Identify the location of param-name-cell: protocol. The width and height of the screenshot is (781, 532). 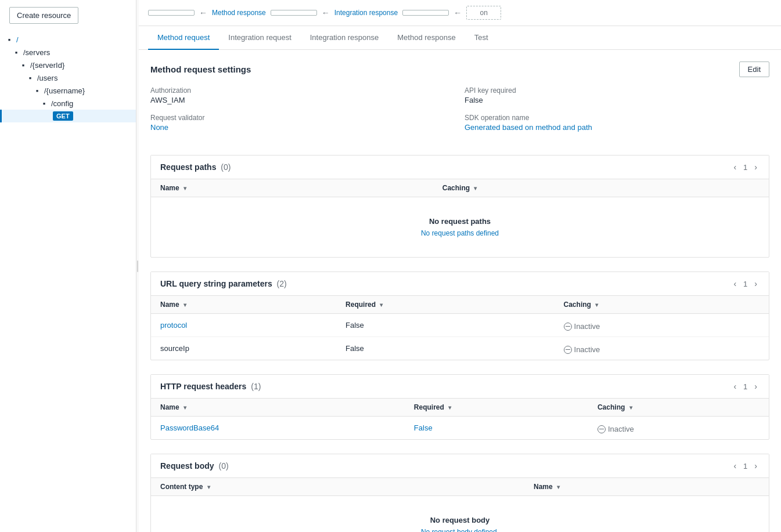
(244, 325).